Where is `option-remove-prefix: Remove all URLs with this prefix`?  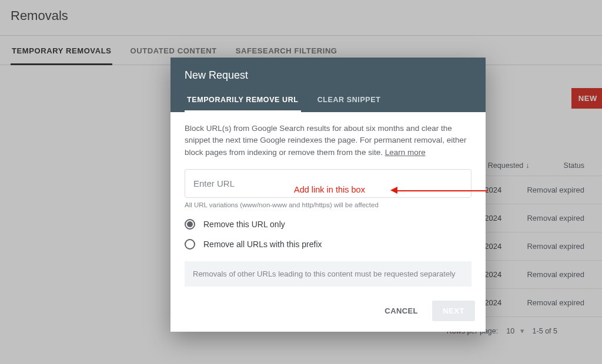 option-remove-prefix: Remove all URLs with this prefix is located at coordinates (328, 244).